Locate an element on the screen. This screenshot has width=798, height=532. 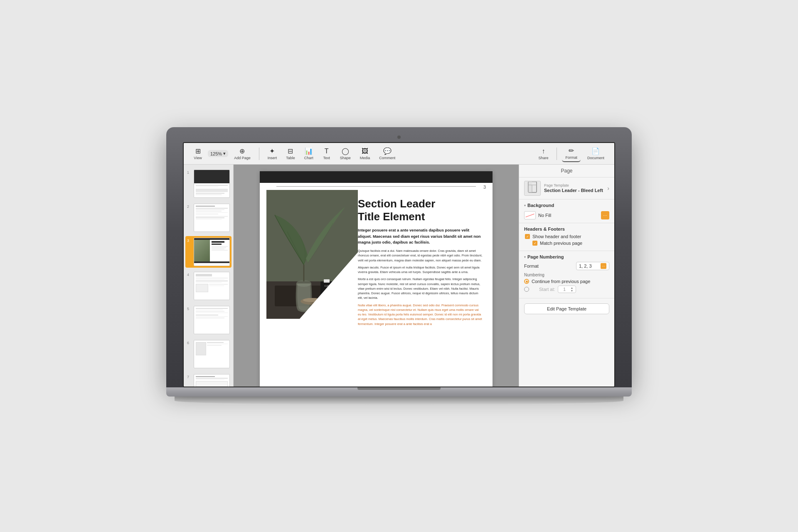
text-label: Text is located at coordinates (327, 158).